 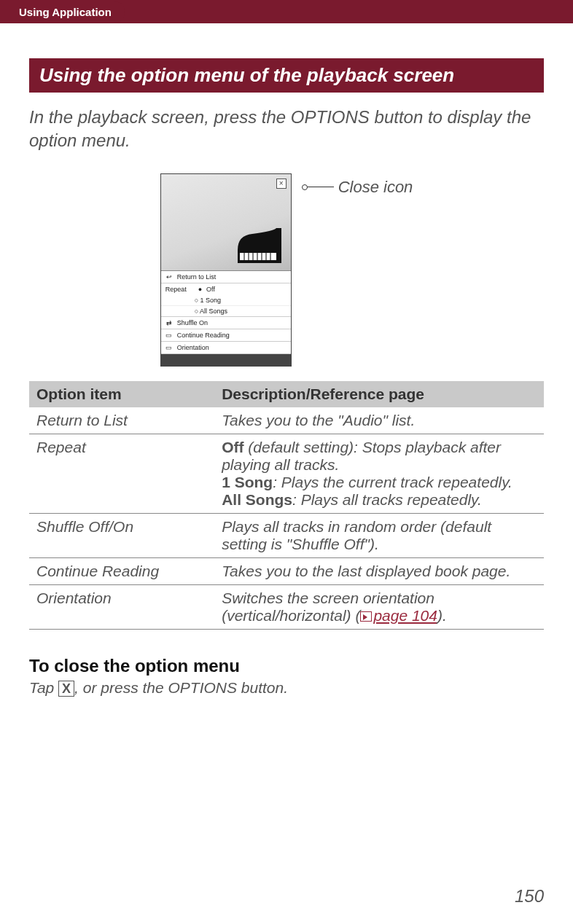 I want to click on x-button-icon: X, so click(x=66, y=689).